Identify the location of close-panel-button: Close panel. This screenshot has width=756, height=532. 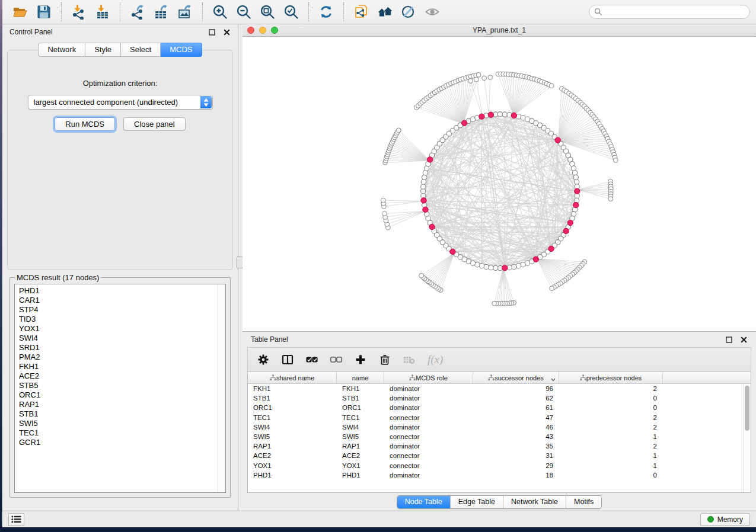
(154, 124).